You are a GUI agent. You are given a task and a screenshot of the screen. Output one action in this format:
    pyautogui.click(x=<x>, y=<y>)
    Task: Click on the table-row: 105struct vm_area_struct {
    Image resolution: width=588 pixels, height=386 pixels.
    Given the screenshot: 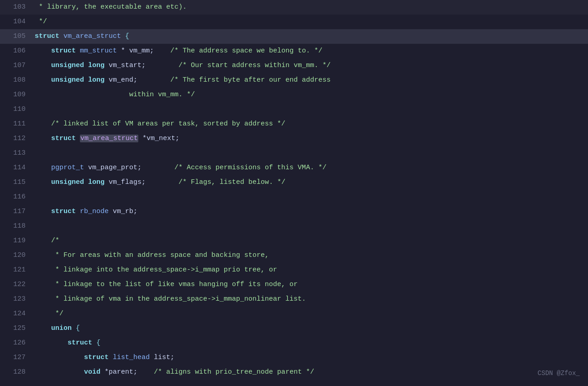 What is the action you would take?
    pyautogui.click(x=294, y=37)
    